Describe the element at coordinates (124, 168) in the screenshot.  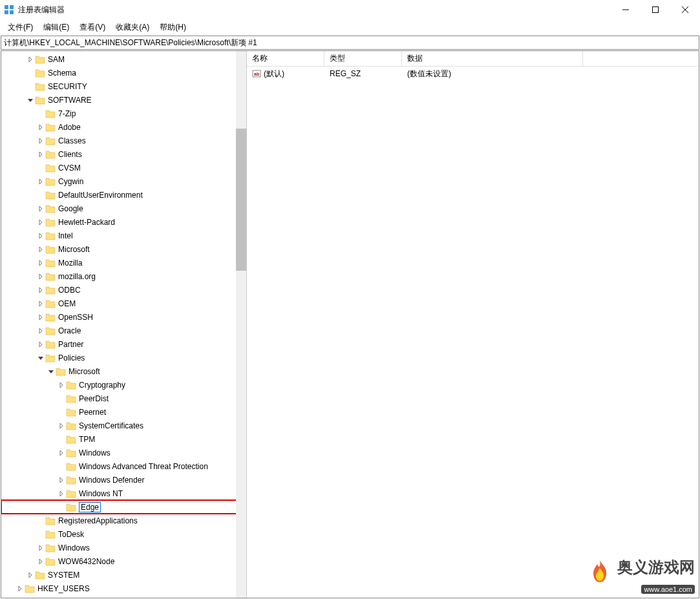
I see `tree-node: CVSM` at that location.